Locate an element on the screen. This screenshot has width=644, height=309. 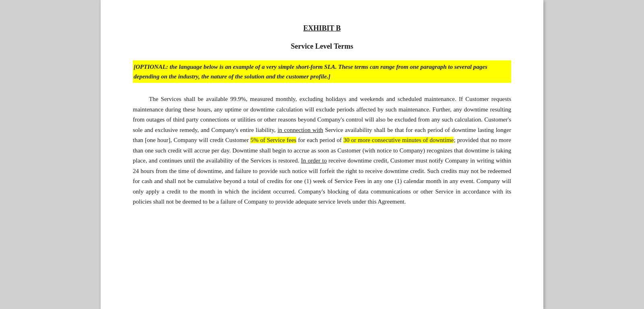
body-part5: receive downtime credit, Customer must n… is located at coordinates (322, 181).